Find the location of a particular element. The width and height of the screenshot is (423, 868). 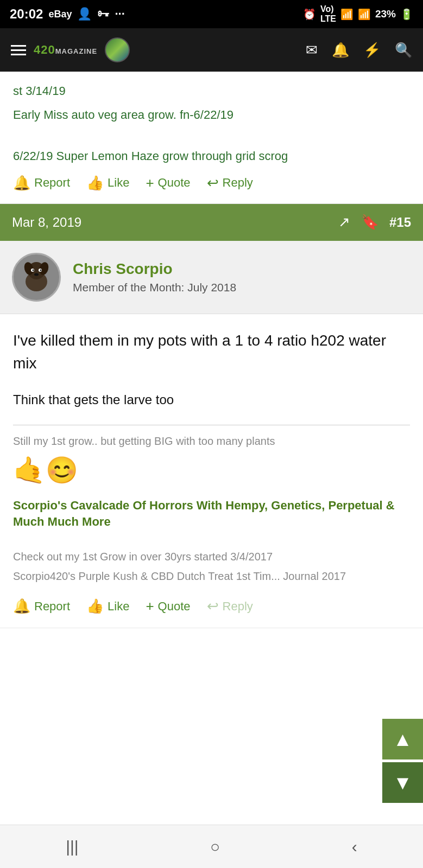

back-stack-button: ||| is located at coordinates (72, 847).